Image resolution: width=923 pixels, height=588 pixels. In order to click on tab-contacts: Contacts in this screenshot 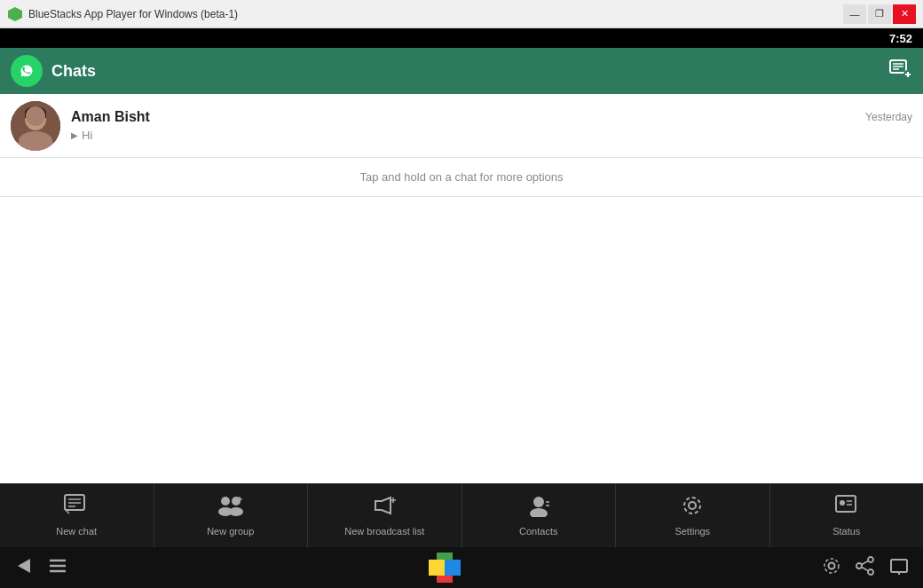, I will do `click(540, 515)`.